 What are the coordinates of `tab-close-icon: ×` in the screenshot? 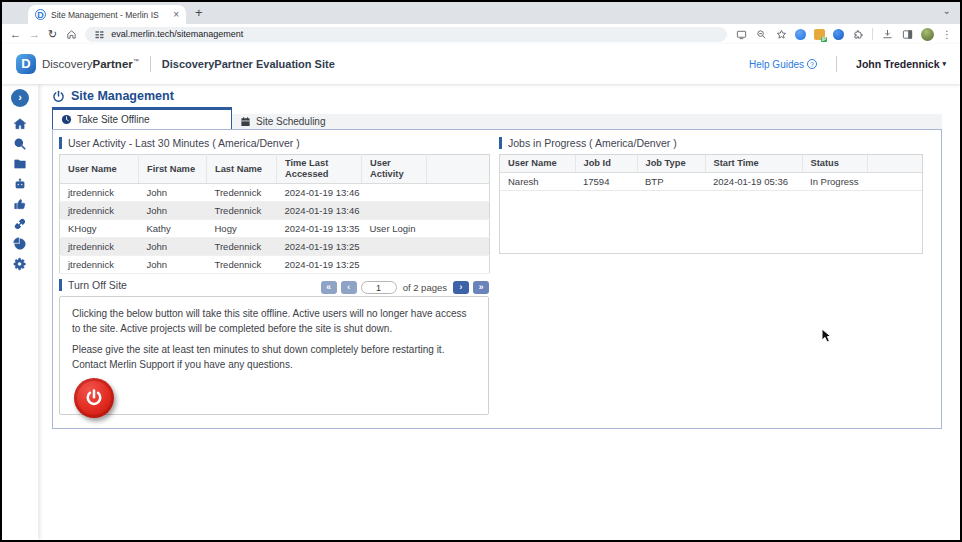 It's located at (176, 15).